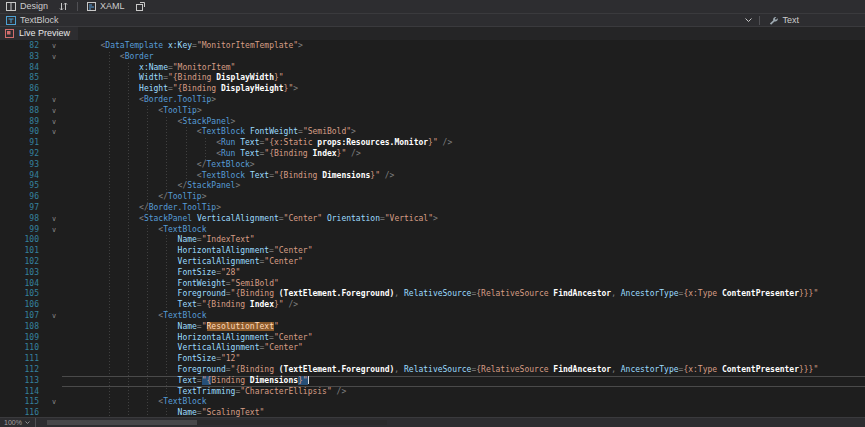 Image resolution: width=865 pixels, height=427 pixels. What do you see at coordinates (23, 360) in the screenshot?
I see `line-number: 111` at bounding box center [23, 360].